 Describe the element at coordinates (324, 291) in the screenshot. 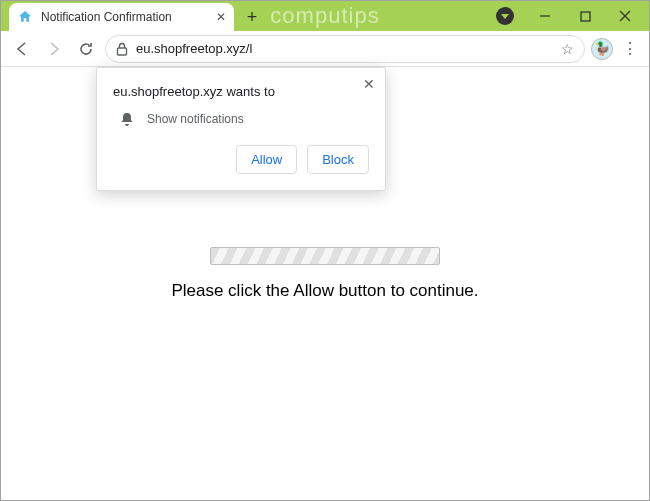

I see `page-instruction-text: Please click the Allow button to continu…` at that location.